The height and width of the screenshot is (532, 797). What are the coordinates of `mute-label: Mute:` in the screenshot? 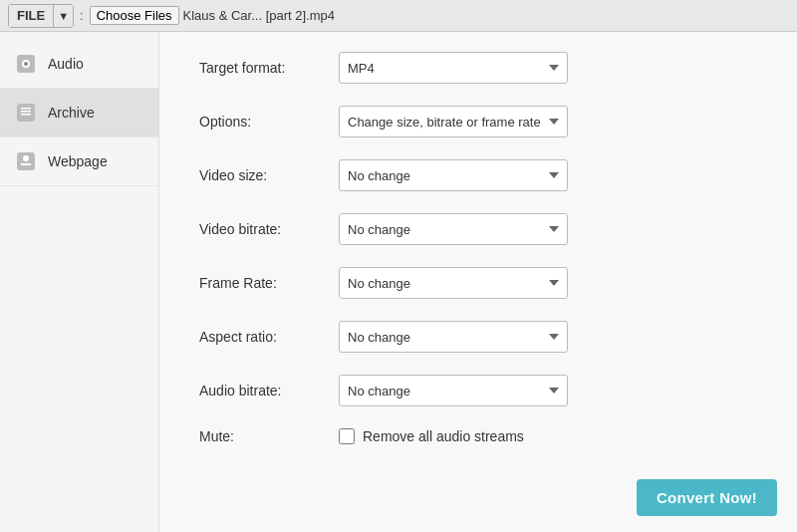 It's located at (269, 436).